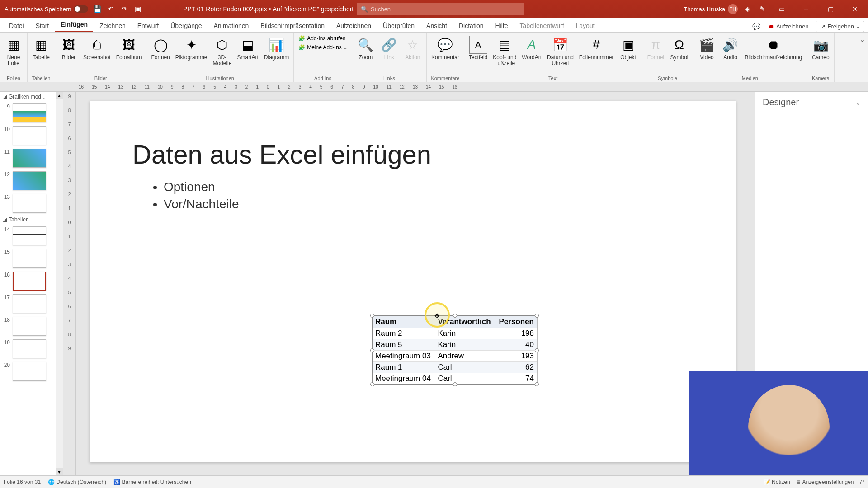 The image size is (868, 488). I want to click on get-addins-button: 🧩Add-Ins abrufen, so click(323, 38).